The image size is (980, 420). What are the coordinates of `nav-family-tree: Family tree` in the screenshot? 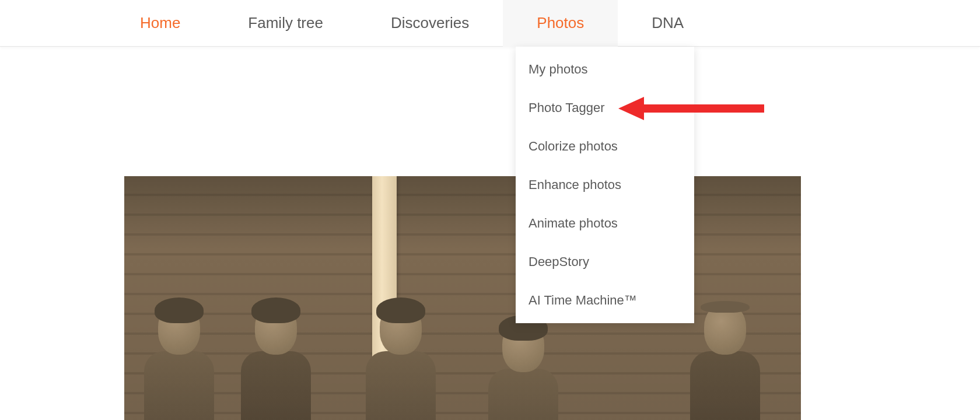 It's located at (286, 23).